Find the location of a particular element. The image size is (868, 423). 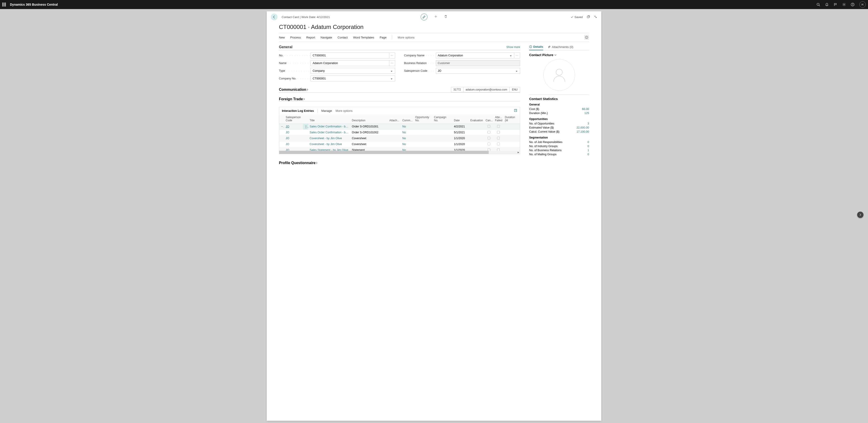

help-icon is located at coordinates (852, 5).